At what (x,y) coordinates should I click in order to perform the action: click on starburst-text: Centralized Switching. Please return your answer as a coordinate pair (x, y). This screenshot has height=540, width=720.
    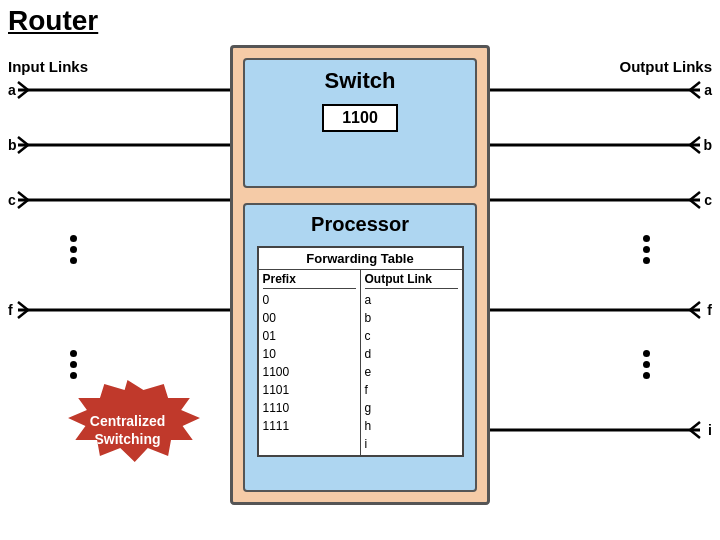
    Looking at the image, I should click on (128, 430).